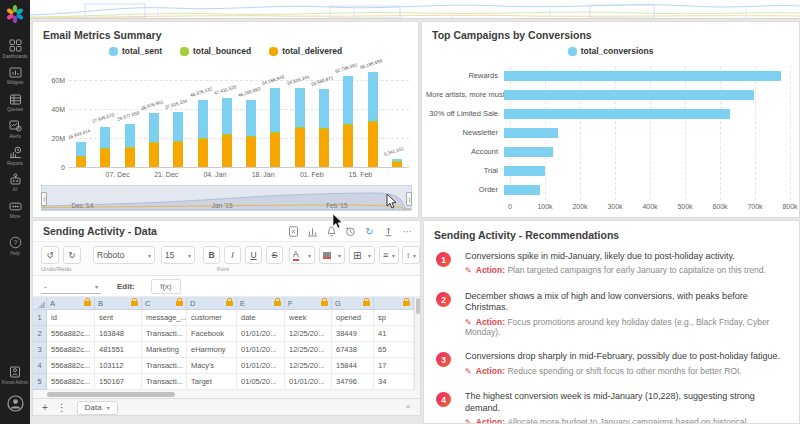  Describe the element at coordinates (164, 350) in the screenshot. I see `grid-cell: Marketing` at that location.